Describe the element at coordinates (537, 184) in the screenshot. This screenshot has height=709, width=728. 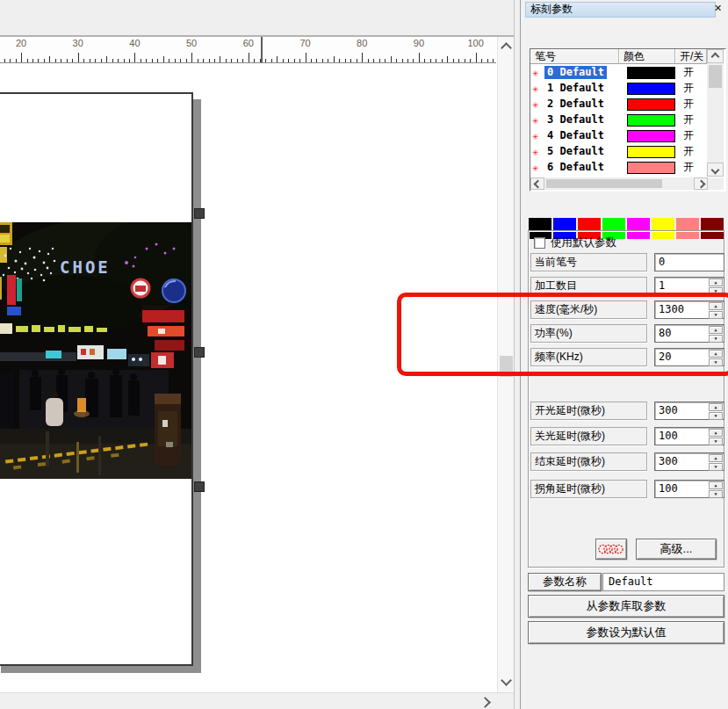
I see `pen-scroll-left-button` at that location.